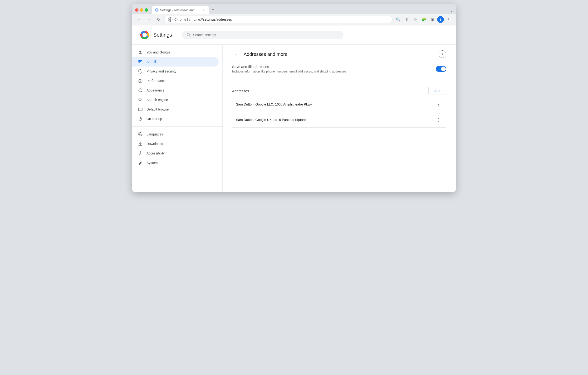 Image resolution: width=588 pixels, height=375 pixels. What do you see at coordinates (157, 10) in the screenshot?
I see `tab-favicon` at bounding box center [157, 10].